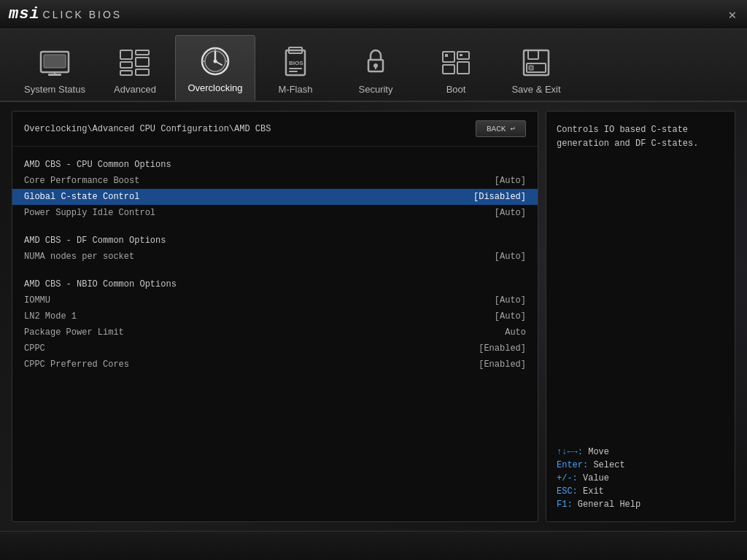 The image size is (747, 560). I want to click on menu-item-label: Global C-state Control, so click(82, 197).